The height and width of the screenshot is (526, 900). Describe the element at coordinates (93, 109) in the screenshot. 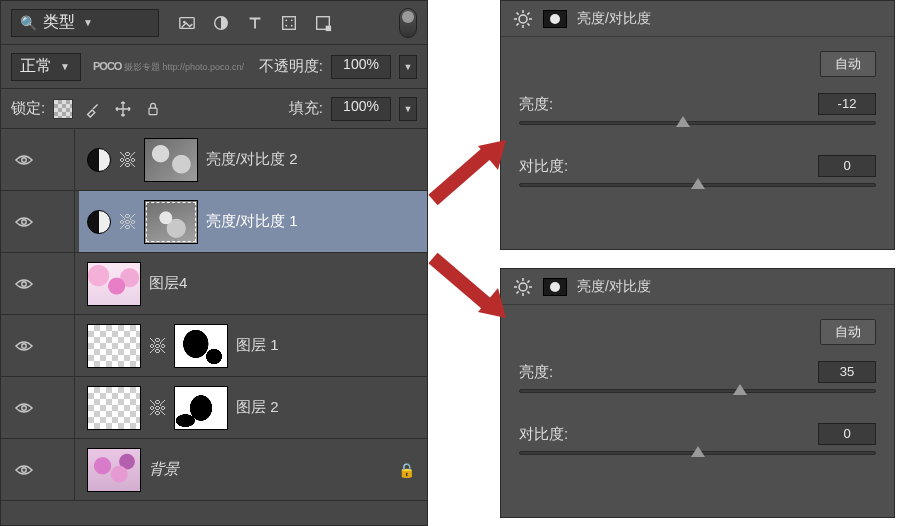

I see `lock-paint-icon` at that location.